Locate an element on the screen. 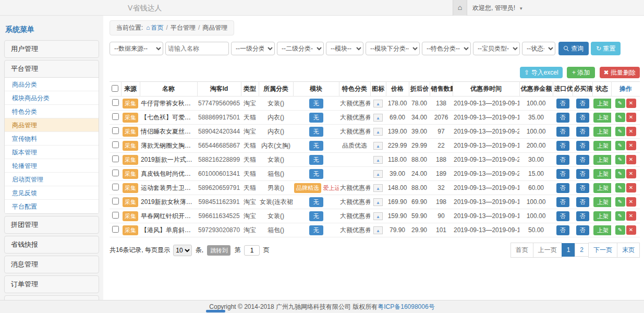  reset-button: ↻ 重置 is located at coordinates (606, 49).